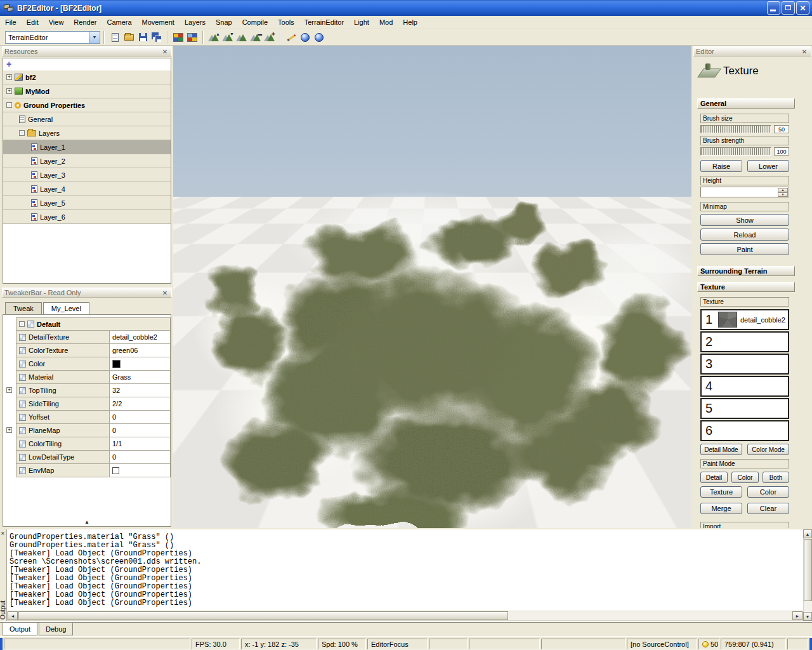 Image resolution: width=812 pixels, height=650 pixels. Describe the element at coordinates (13, 616) in the screenshot. I see `scroll-left-icon: ◄` at that location.